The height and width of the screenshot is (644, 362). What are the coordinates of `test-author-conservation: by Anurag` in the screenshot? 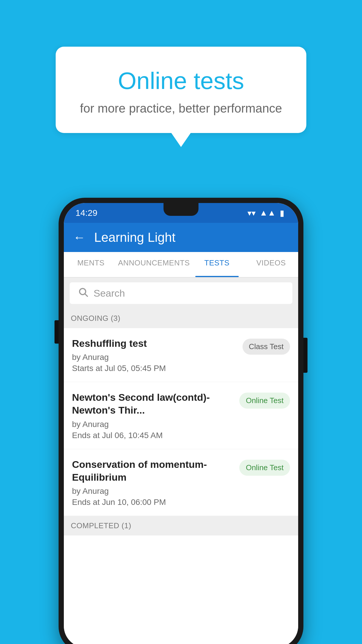 It's located at (153, 491).